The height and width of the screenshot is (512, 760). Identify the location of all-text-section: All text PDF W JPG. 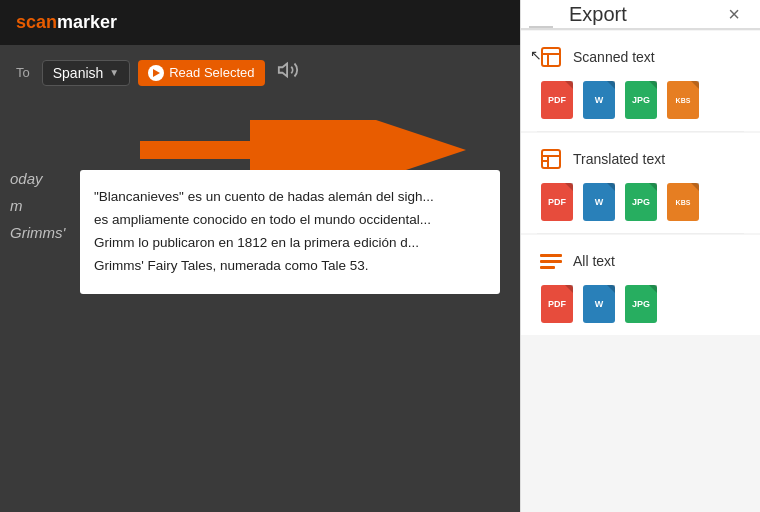
(640, 285).